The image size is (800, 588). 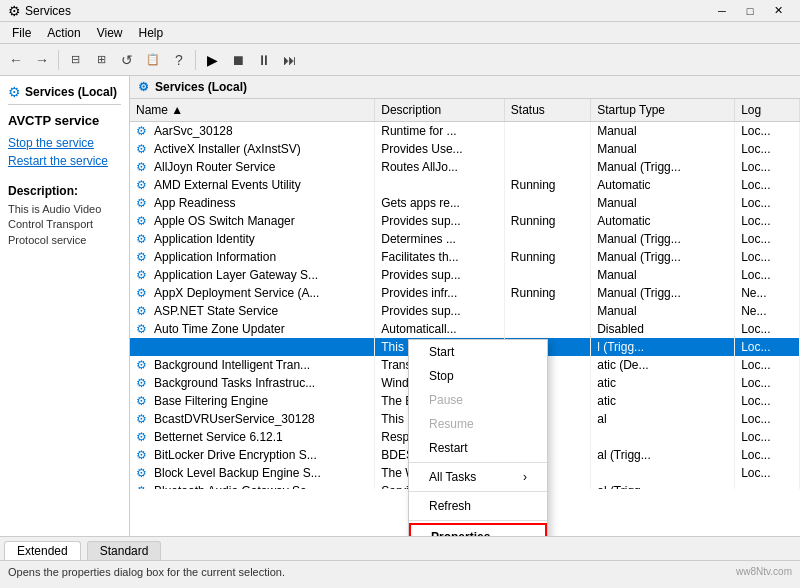 What do you see at coordinates (450, 506) in the screenshot?
I see `context-item-label: Refresh` at bounding box center [450, 506].